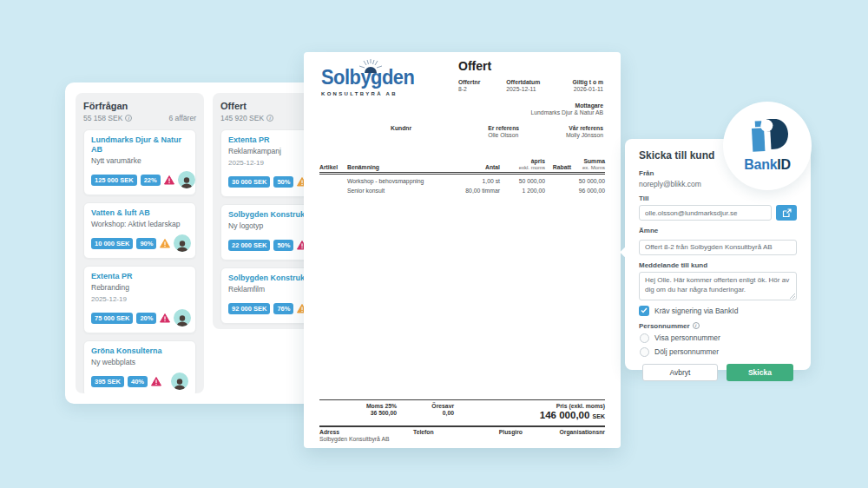 The image size is (868, 488). What do you see at coordinates (151, 181) in the screenshot?
I see `probability-badge: 22%` at bounding box center [151, 181].